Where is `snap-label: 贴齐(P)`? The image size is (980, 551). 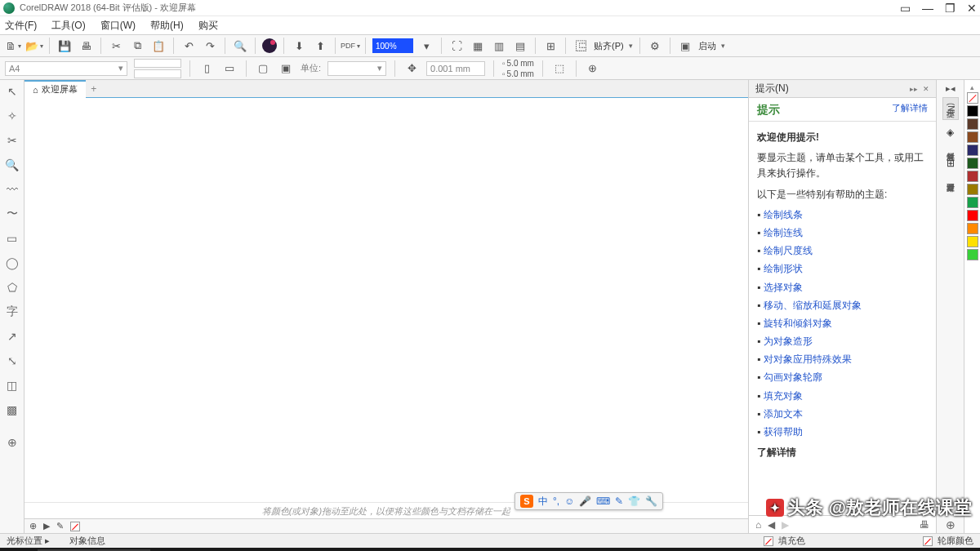
snap-label: 贴齐(P) is located at coordinates (609, 46).